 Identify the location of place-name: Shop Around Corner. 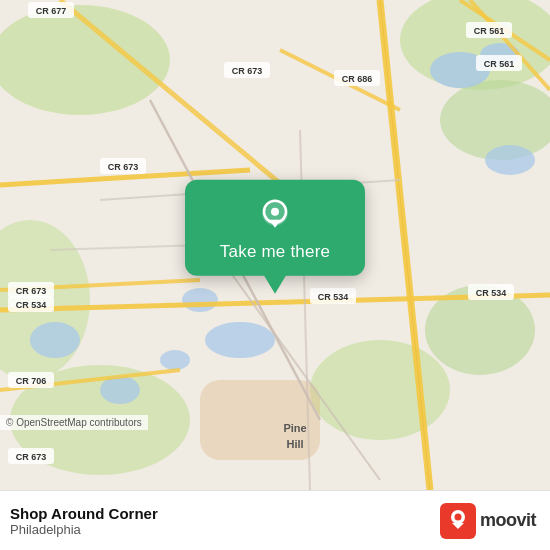
(84, 514).